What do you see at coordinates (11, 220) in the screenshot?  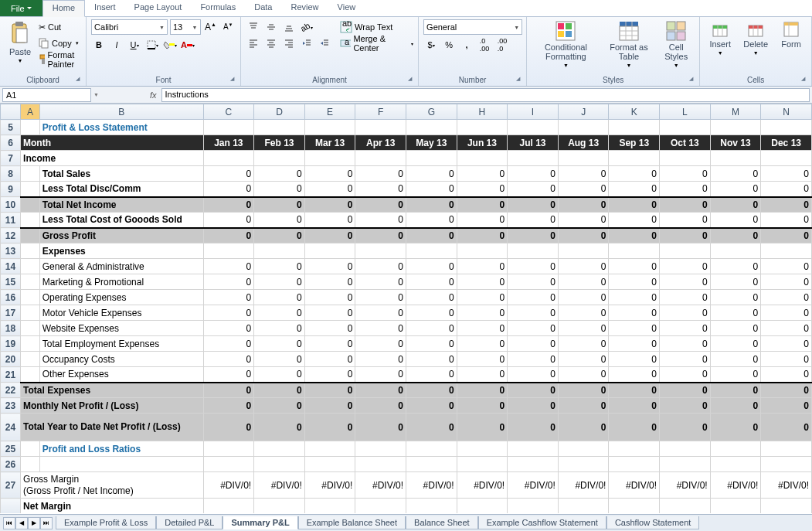 I see `row-header: 11` at bounding box center [11, 220].